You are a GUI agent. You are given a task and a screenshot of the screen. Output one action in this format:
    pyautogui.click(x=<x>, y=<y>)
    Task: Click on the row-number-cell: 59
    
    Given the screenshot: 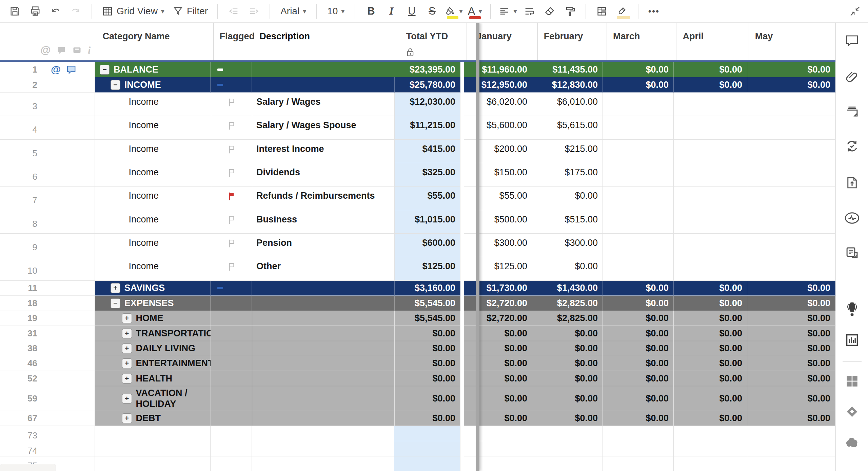 What is the action you would take?
    pyautogui.click(x=47, y=399)
    